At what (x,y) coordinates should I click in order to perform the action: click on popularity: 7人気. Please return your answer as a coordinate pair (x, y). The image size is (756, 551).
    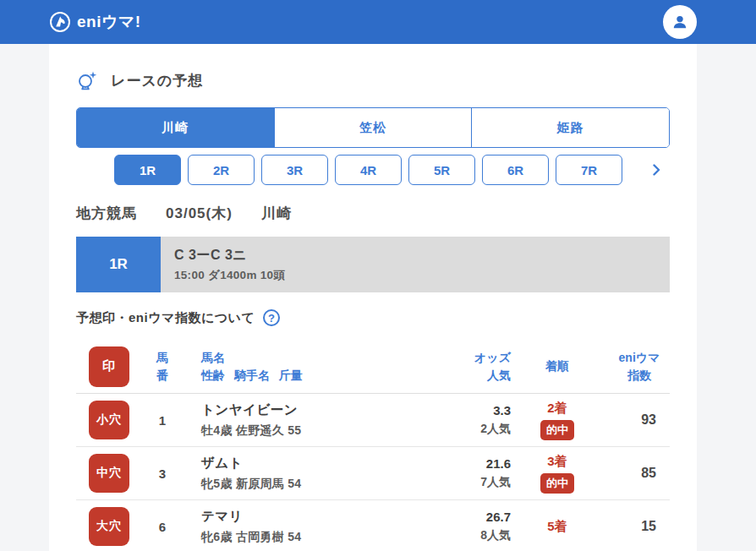
    Looking at the image, I should click on (472, 483).